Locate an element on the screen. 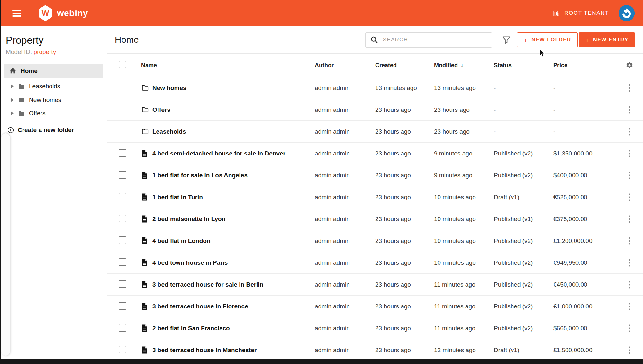  header-checkbox is located at coordinates (122, 65).